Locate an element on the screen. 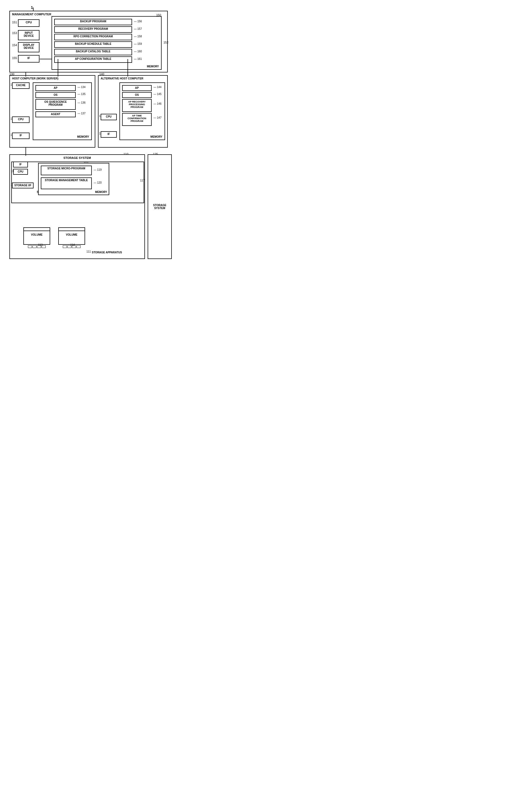  host-agent-box: AGENT is located at coordinates (55, 114).